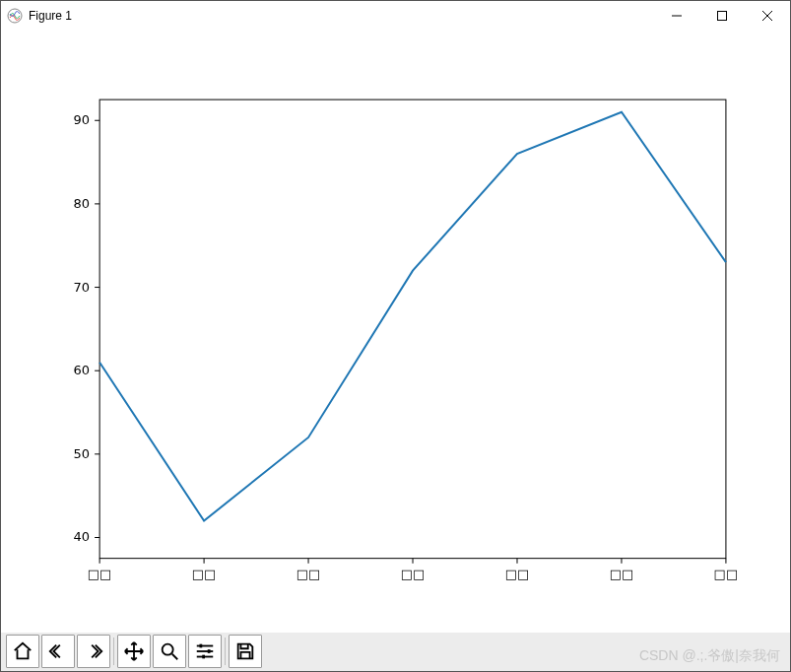 Image resolution: width=791 pixels, height=672 pixels. I want to click on y-tick-label: 70, so click(83, 288).